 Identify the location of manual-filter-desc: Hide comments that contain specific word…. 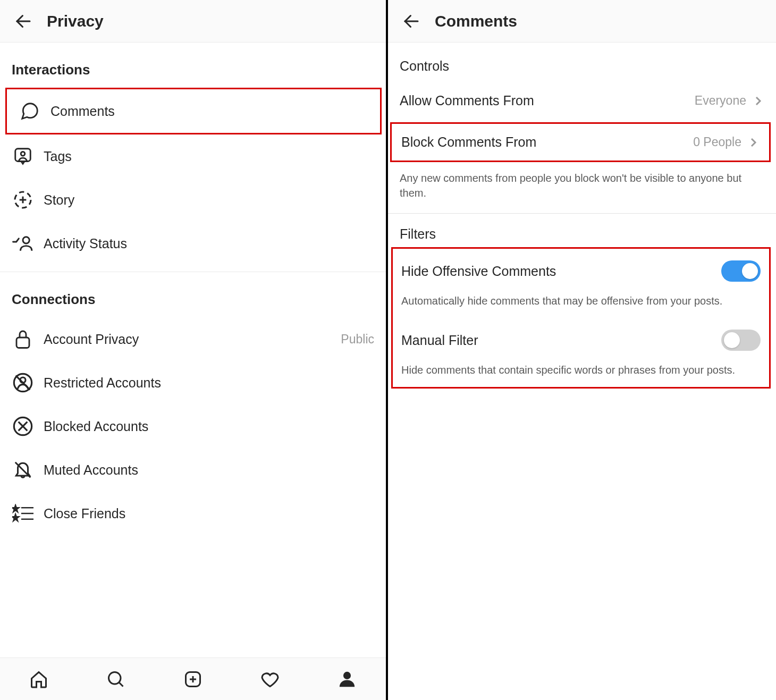
(581, 372).